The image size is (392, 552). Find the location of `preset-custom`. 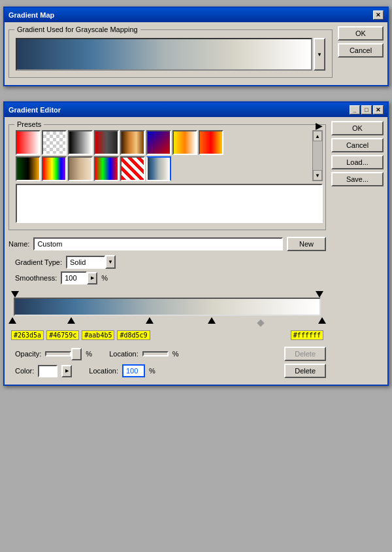

preset-custom is located at coordinates (159, 169).